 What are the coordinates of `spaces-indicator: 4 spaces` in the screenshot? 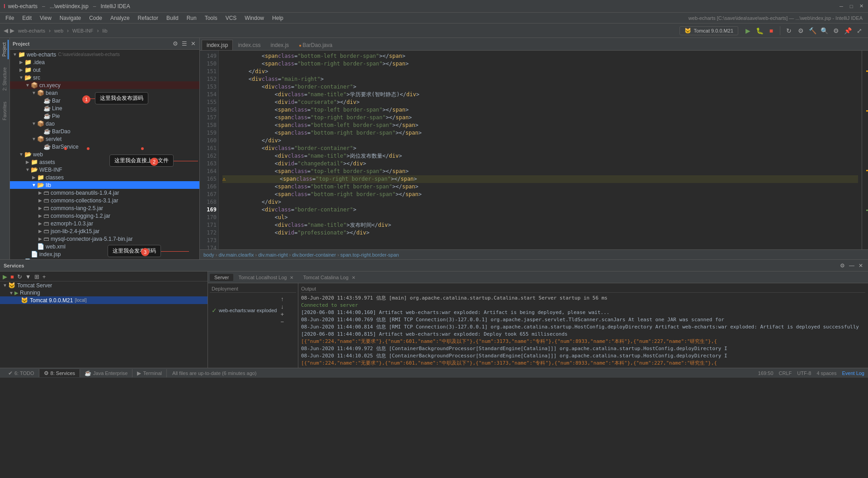 It's located at (826, 373).